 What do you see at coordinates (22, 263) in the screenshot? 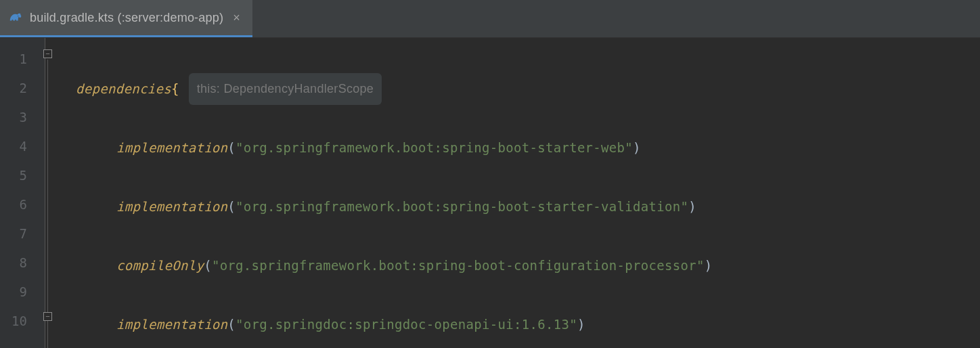
I see `line-number: 8` at bounding box center [22, 263].